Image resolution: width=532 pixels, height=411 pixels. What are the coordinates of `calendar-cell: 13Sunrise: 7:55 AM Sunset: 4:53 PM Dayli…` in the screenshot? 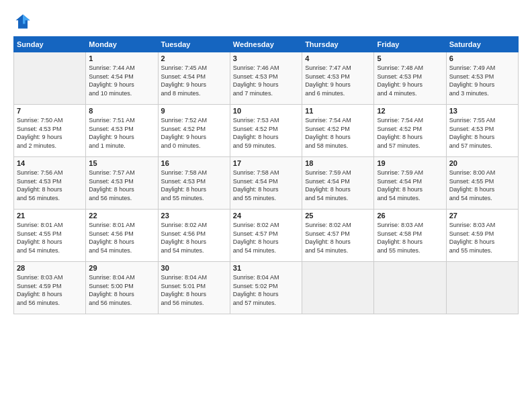 It's located at (482, 131).